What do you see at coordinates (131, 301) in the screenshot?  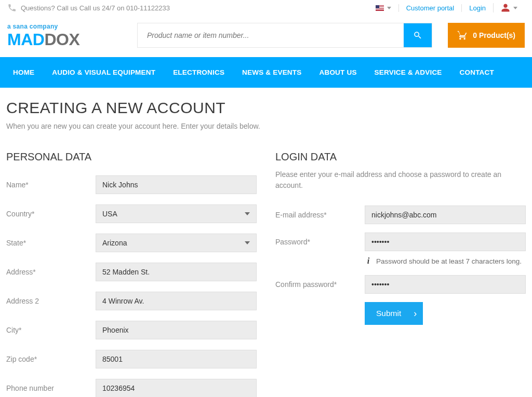 I see `field-address2: Address 2` at bounding box center [131, 301].